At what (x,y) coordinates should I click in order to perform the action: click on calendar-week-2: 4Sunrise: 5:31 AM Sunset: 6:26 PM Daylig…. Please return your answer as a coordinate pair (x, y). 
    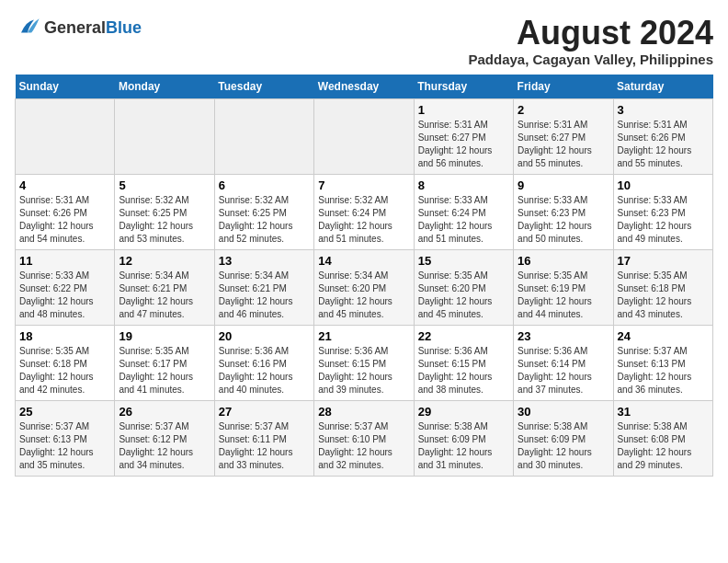
    Looking at the image, I should click on (364, 212).